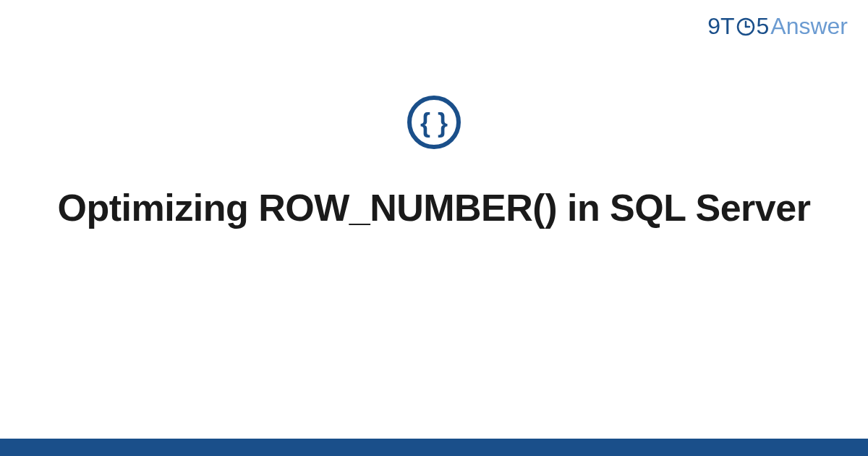  I want to click on clock-icon, so click(746, 27).